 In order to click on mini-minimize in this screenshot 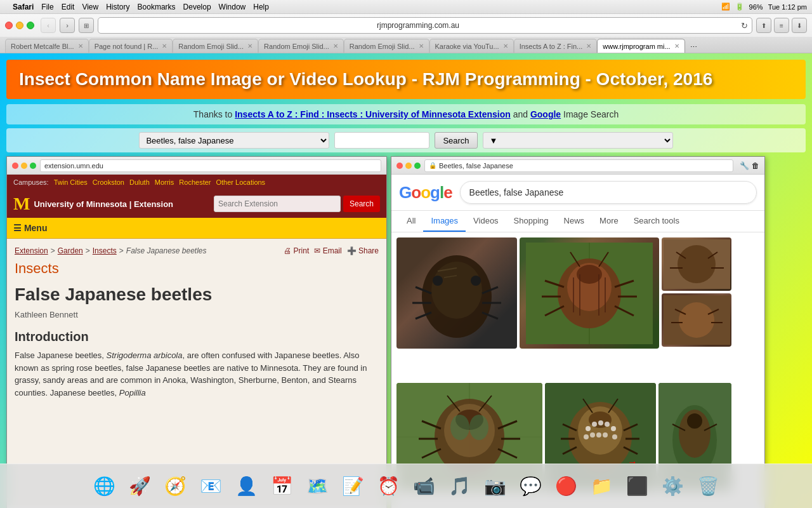, I will do `click(24, 166)`.